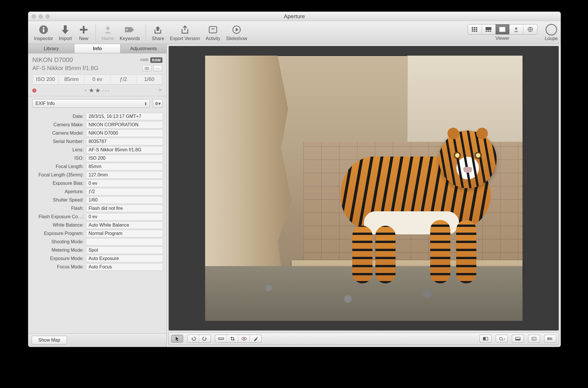  I want to click on exif-value: 127.0mm, so click(125, 175).